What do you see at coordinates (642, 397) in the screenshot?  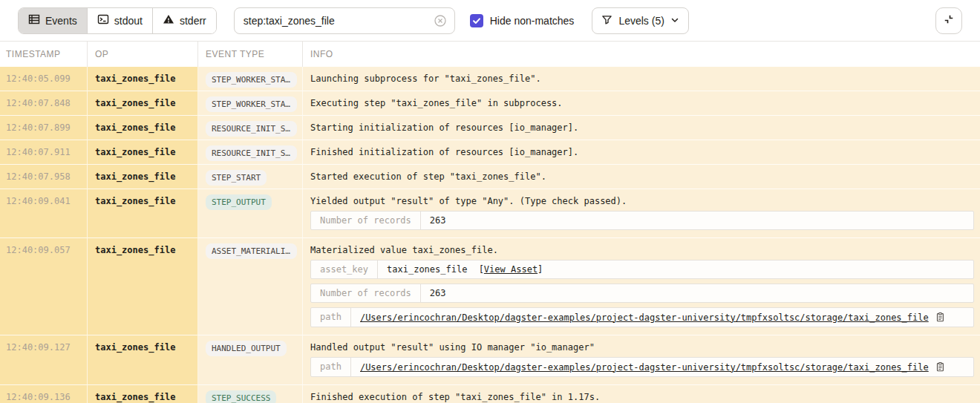 I see `info-text: Finished execution of step "taxi_zones_f…` at bounding box center [642, 397].